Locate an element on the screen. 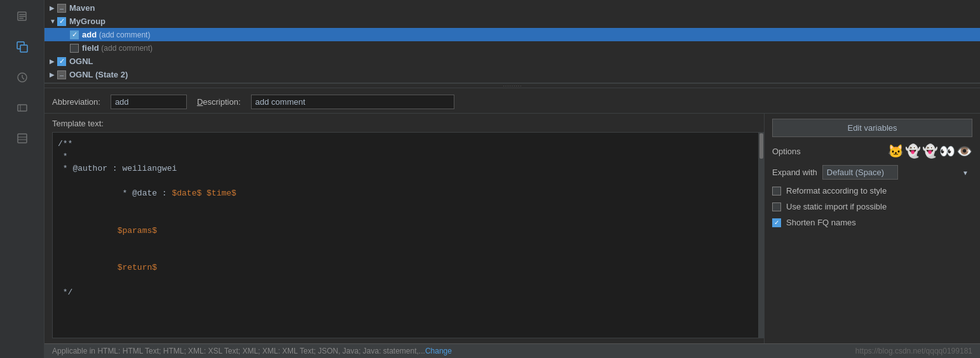 The height and width of the screenshot is (358, 980). arrow-icon-maven: ▶ is located at coordinates (53, 8).